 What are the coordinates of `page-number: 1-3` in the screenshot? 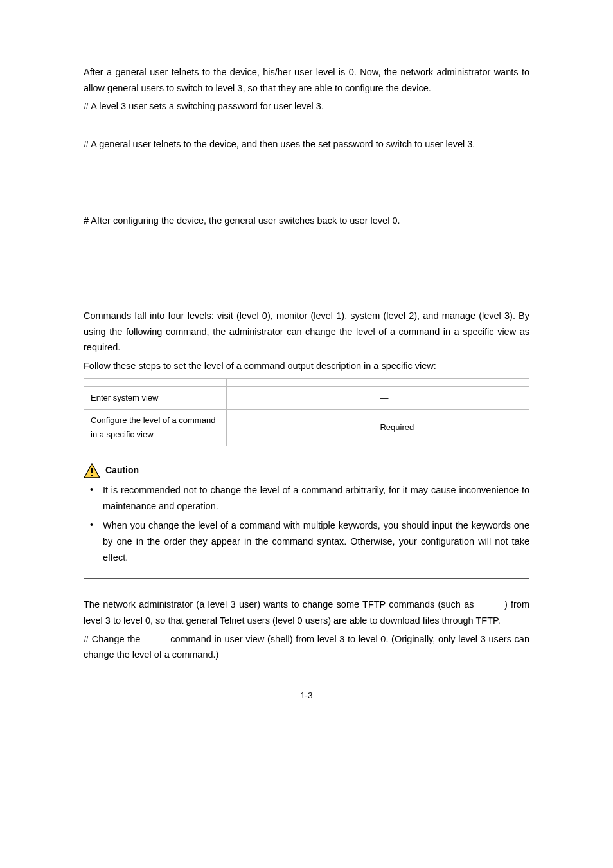 It's located at (306, 696).